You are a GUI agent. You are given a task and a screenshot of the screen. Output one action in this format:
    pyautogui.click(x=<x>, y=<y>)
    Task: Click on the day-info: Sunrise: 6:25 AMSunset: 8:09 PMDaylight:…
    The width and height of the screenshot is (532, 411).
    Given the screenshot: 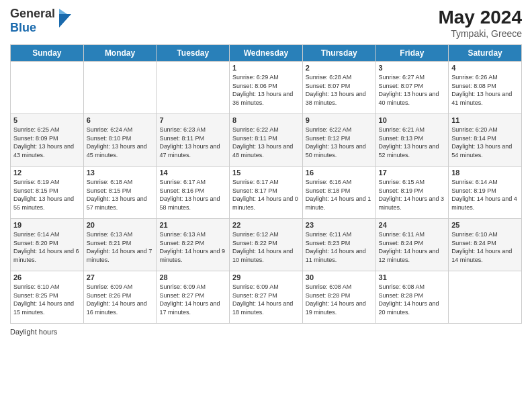 What is the action you would take?
    pyautogui.click(x=47, y=142)
    